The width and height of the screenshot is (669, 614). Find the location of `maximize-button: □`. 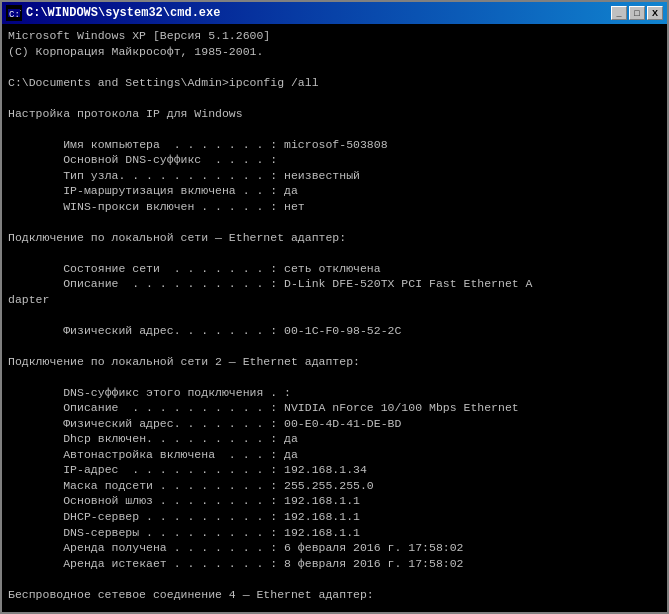

maximize-button: □ is located at coordinates (637, 13).